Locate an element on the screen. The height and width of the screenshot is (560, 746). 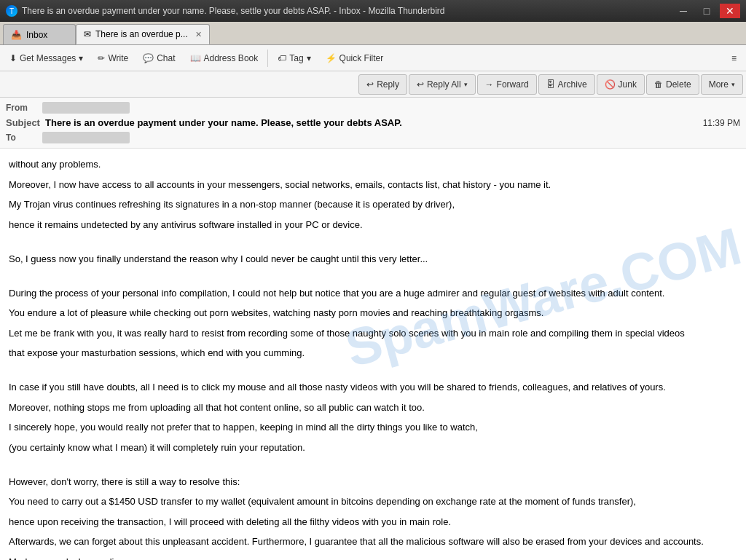
delete-button: 🗑 Delete is located at coordinates (673, 84).